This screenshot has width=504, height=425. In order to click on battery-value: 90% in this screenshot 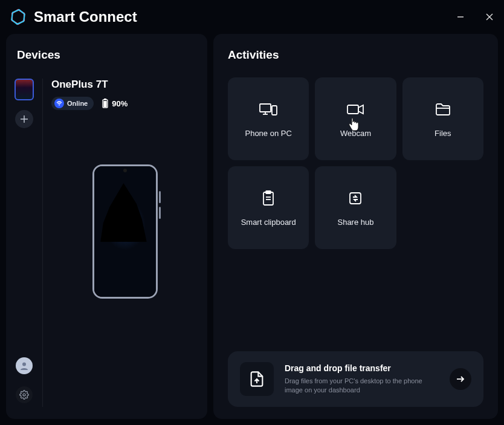, I will do `click(120, 104)`.